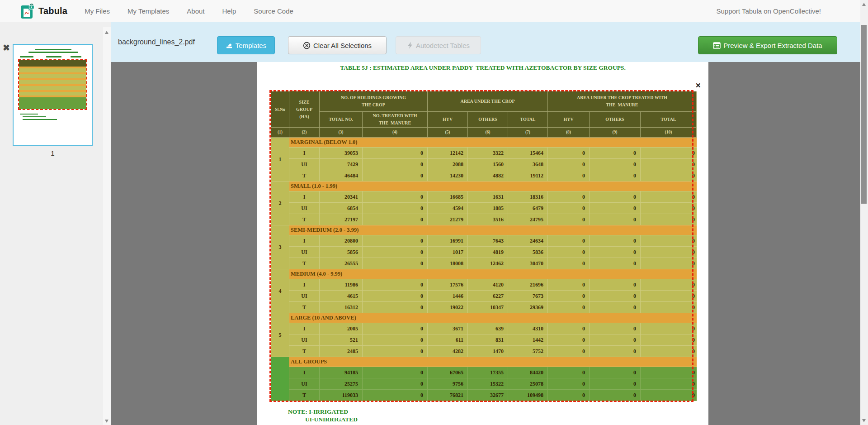 The width and height of the screenshot is (868, 425). Describe the element at coordinates (55, 224) in the screenshot. I see `page-thumbnail-sidebar: ✖ 1` at that location.